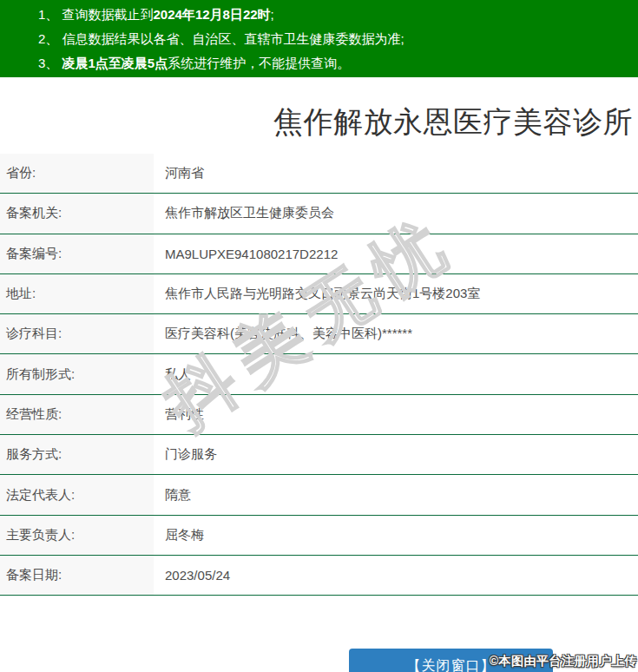 Image resolution: width=638 pixels, height=672 pixels. I want to click on notice-text: 2、 信息数据结果以各省、自治区、直辖市卫生健康委数据为准;, so click(221, 38).